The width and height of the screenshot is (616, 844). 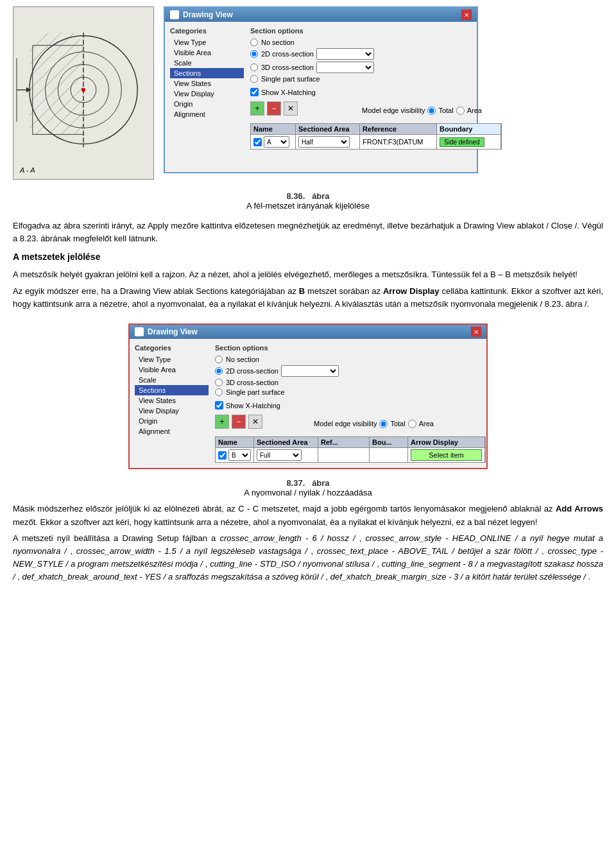 I want to click on cat-alignment-1: Alignment, so click(x=207, y=114).